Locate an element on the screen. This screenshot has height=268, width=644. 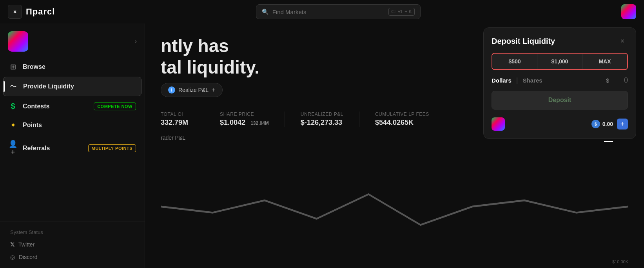
x-icon: 𝕏 is located at coordinates (13, 245).